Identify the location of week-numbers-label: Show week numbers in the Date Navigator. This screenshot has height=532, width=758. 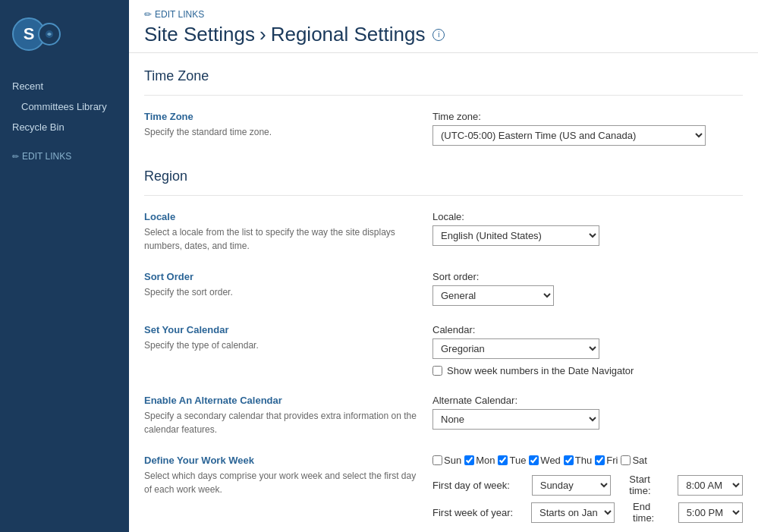
(540, 370).